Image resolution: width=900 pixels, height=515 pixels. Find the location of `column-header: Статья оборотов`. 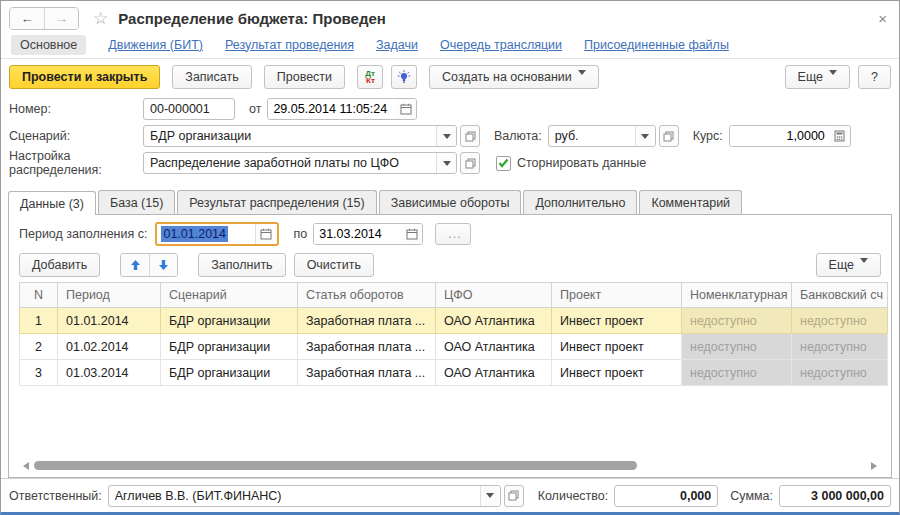

column-header: Статья оборотов is located at coordinates (367, 296).